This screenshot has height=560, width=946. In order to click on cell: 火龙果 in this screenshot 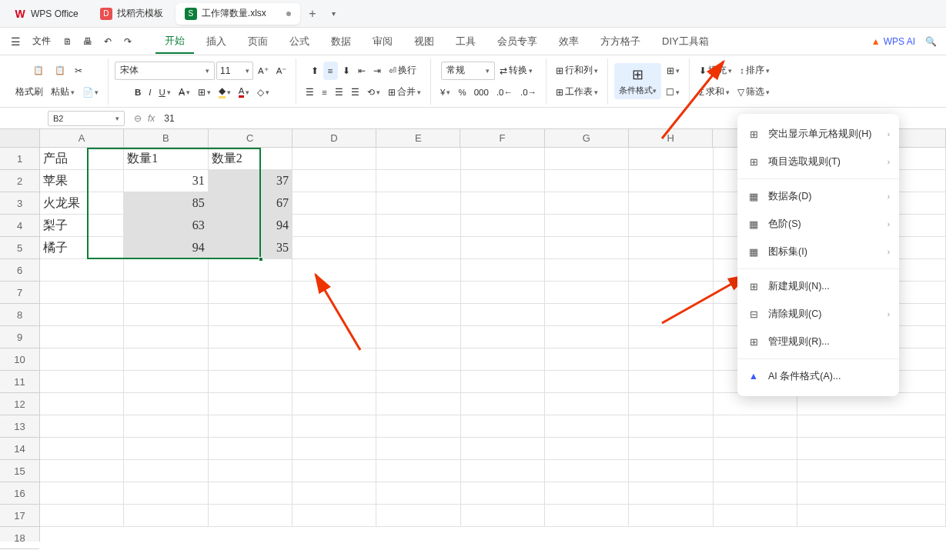, I will do `click(82, 203)`.